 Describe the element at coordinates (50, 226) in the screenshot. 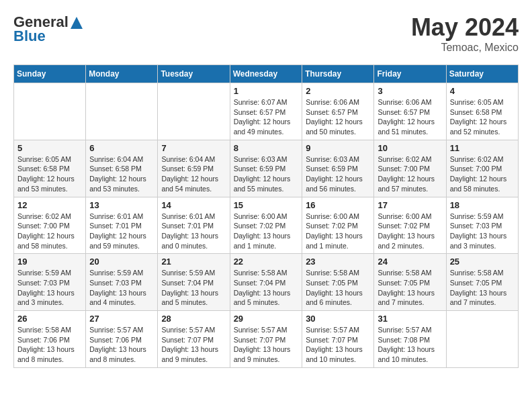

I see `table-row: 12Sunrise: 6:02 AM Sunset: 7:00 PM Dayli…` at that location.